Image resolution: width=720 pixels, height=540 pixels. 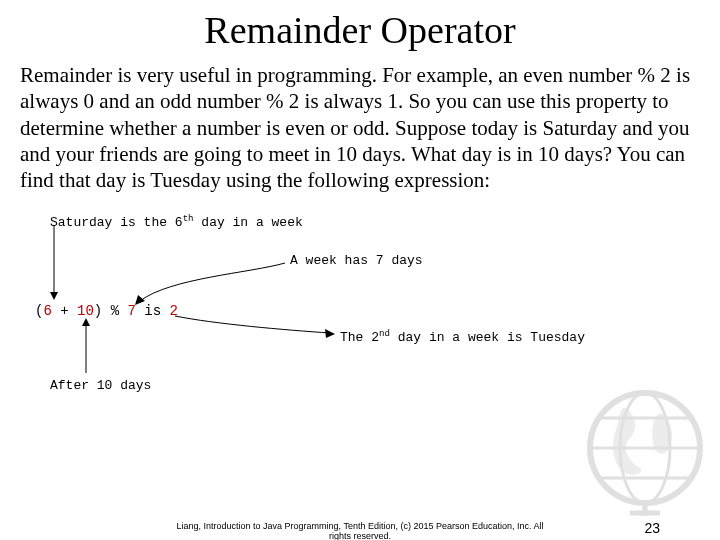 I want to click on footer-line1: Liang, Introduction to Java Programming,…, so click(x=360, y=526).